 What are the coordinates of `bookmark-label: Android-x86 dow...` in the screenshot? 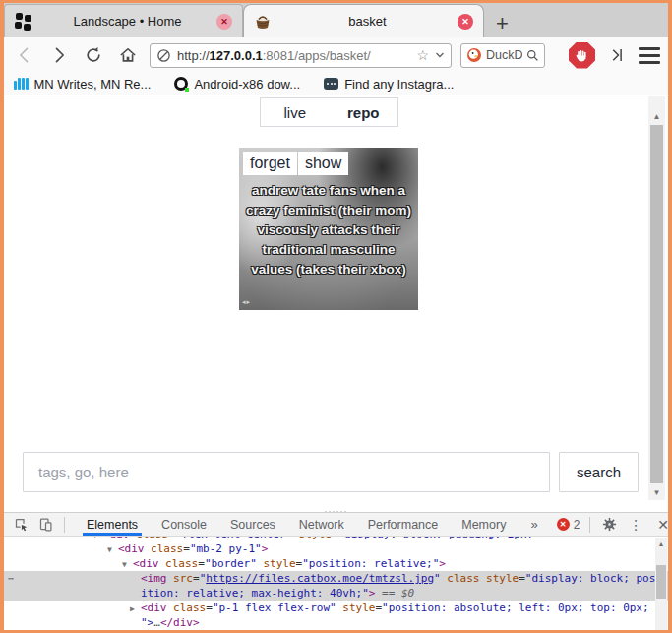 It's located at (247, 85).